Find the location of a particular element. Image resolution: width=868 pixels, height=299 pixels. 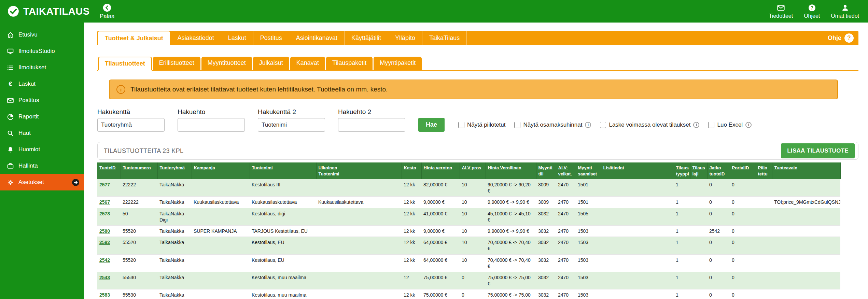

tab-laskut: Laskut is located at coordinates (237, 38).